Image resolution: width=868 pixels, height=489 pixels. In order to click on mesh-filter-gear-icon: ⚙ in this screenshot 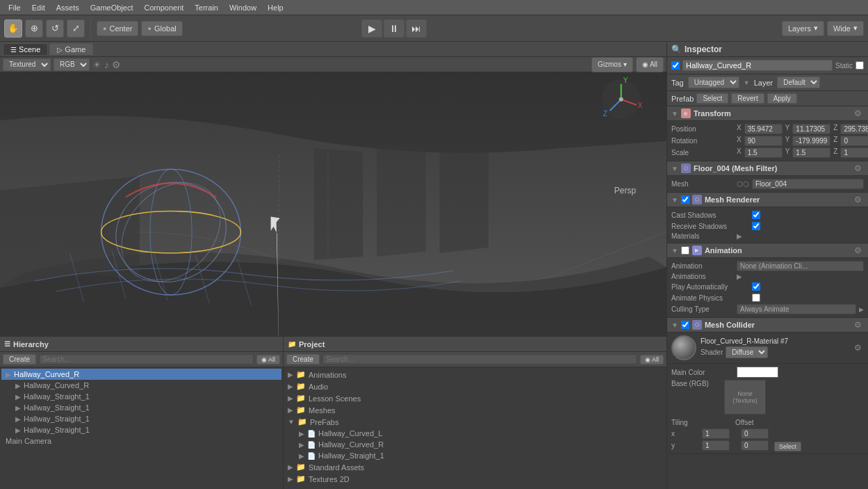, I will do `click(859, 168)`.